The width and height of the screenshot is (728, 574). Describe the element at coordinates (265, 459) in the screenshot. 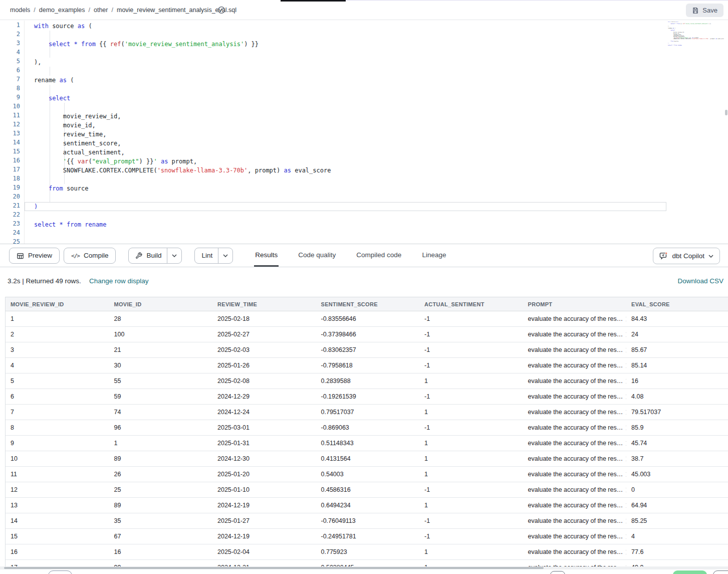

I see `table-cell: 2024-12-30` at that location.